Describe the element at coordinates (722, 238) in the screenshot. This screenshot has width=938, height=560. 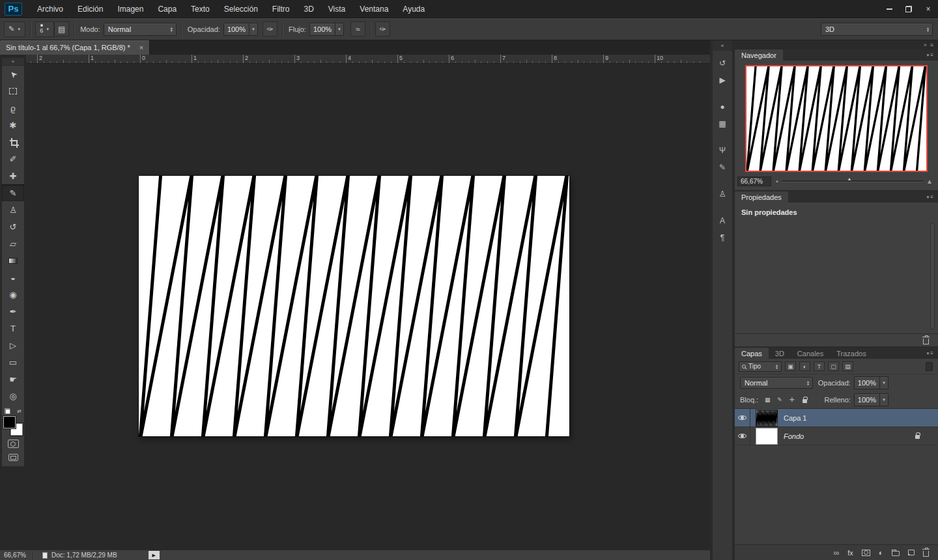
I see `paragraph-panel-icon: ¶` at that location.